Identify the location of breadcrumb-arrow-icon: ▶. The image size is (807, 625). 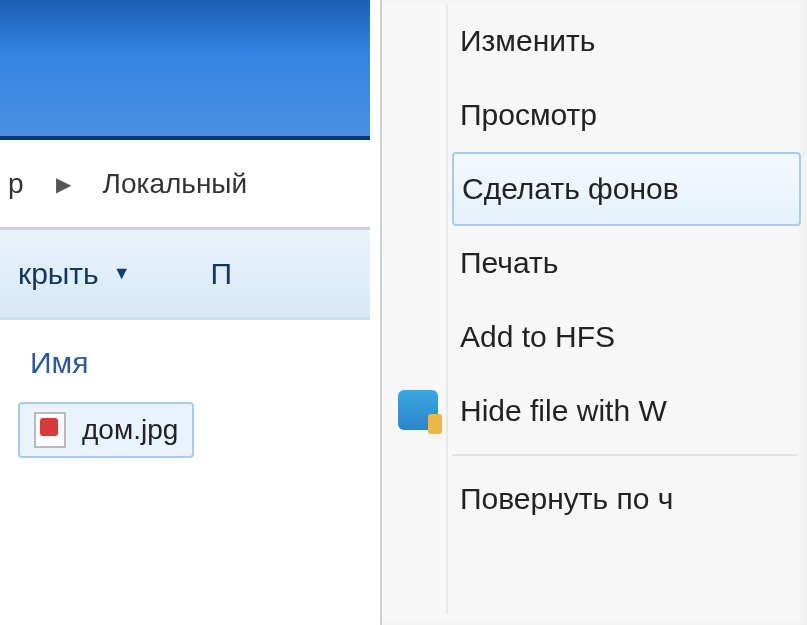
(64, 184).